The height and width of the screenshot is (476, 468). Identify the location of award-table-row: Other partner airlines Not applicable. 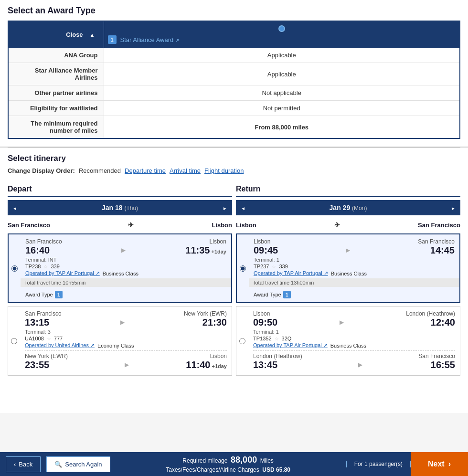
(234, 93).